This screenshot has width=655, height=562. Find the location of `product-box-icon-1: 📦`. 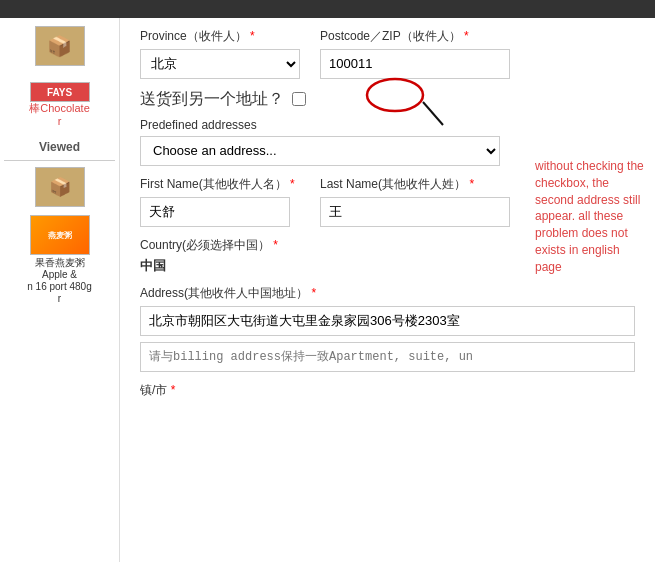

product-box-icon-1: 📦 is located at coordinates (60, 46).